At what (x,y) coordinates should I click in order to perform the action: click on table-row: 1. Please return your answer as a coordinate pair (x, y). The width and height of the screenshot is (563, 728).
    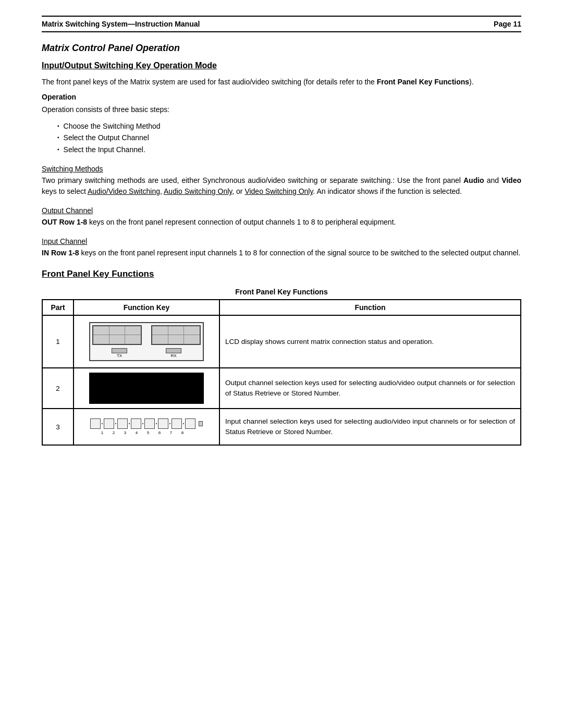
    Looking at the image, I should click on (282, 342).